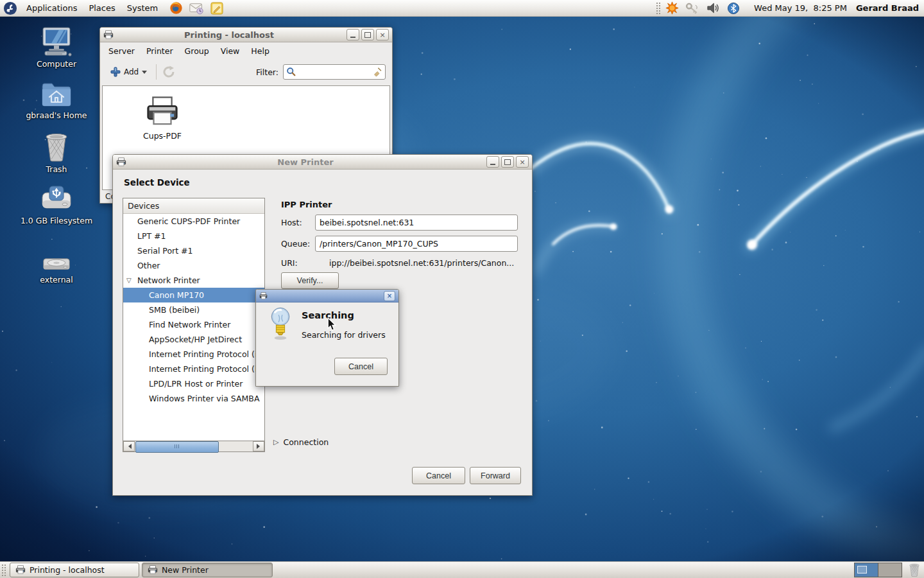 The width and height of the screenshot is (924, 578). What do you see at coordinates (276, 442) in the screenshot?
I see `triangle-right-icon: ▷` at bounding box center [276, 442].